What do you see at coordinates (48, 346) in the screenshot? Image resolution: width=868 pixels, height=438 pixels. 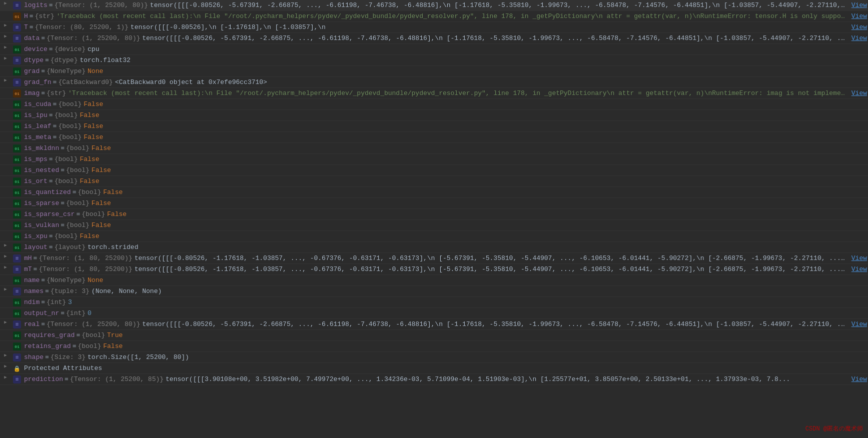 I see `variable-key: retains_grad` at bounding box center [48, 346].